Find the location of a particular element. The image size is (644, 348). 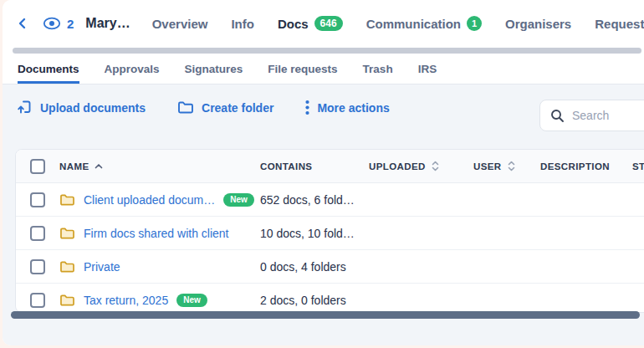

header-description: DESCRIPTION is located at coordinates (586, 166).